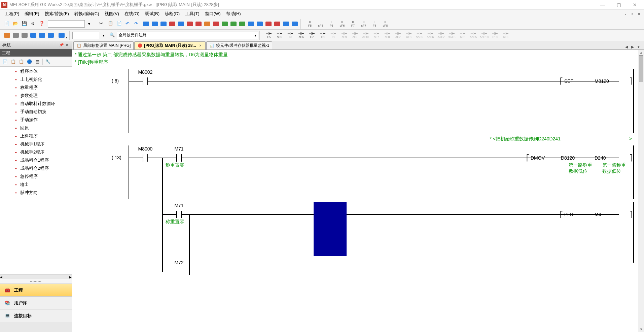  I want to click on nav-tool-6: 🔧, so click(48, 62).